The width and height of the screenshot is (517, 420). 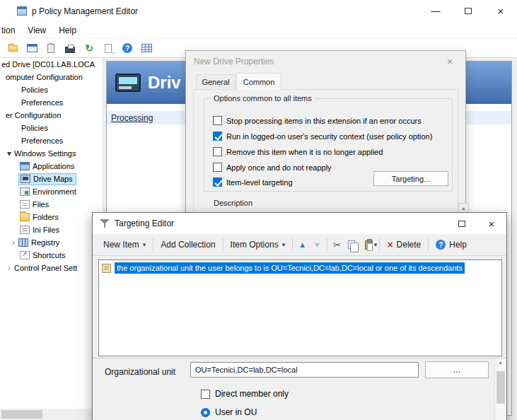 What do you see at coordinates (188, 245) in the screenshot?
I see `add-collection-button: Add Collection` at bounding box center [188, 245].